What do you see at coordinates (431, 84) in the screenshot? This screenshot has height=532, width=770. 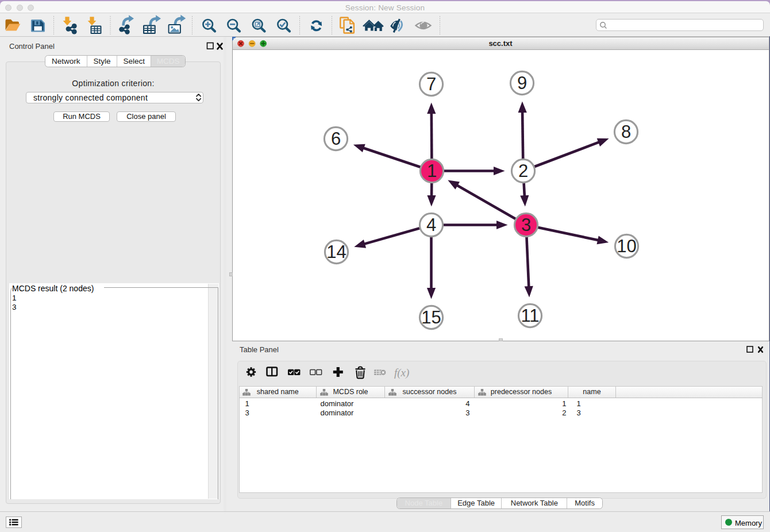 I see `svg-text: 7` at bounding box center [431, 84].